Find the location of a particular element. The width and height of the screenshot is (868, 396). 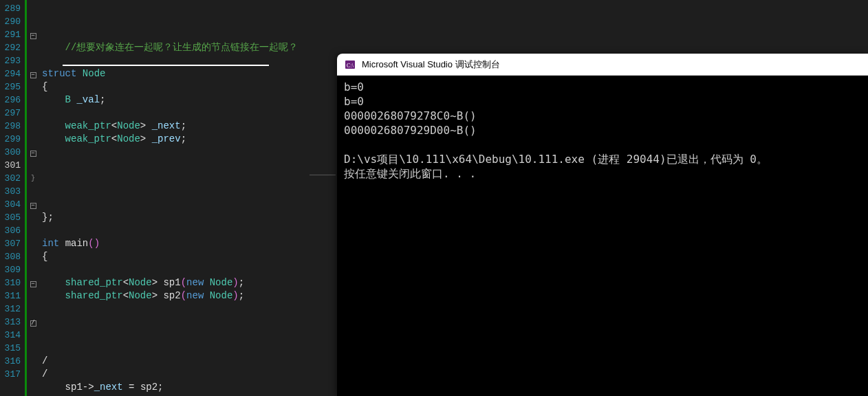

line-number: 292 is located at coordinates (10, 48).